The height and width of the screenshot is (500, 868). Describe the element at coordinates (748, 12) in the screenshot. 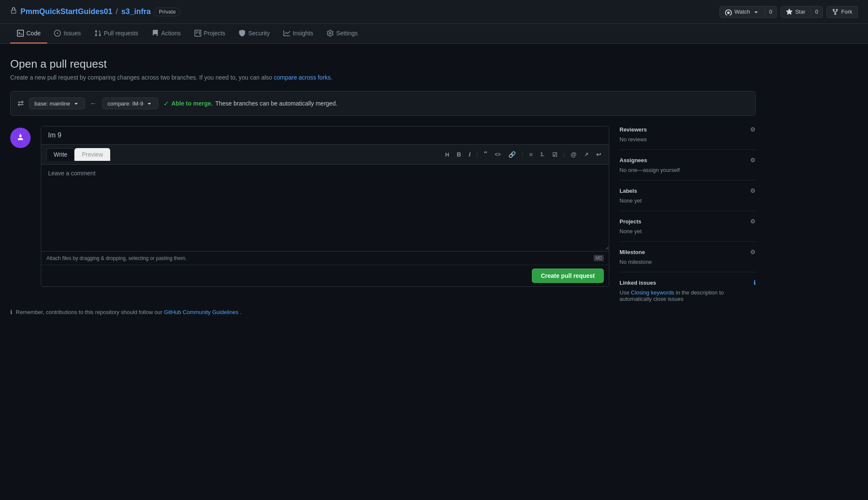

I see `watch-btn-group: Watch 0` at that location.